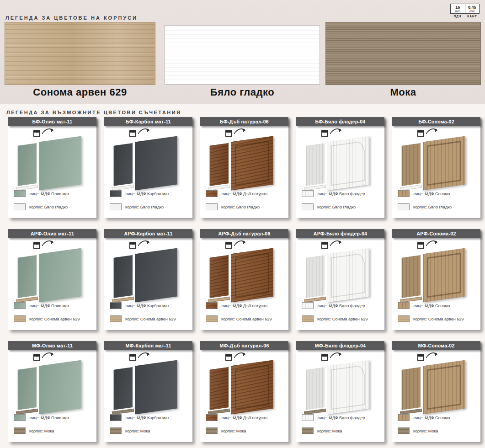  Describe the element at coordinates (436, 346) in the screenshot. I see `combination-card-title: МФ-Сонома-02` at that location.